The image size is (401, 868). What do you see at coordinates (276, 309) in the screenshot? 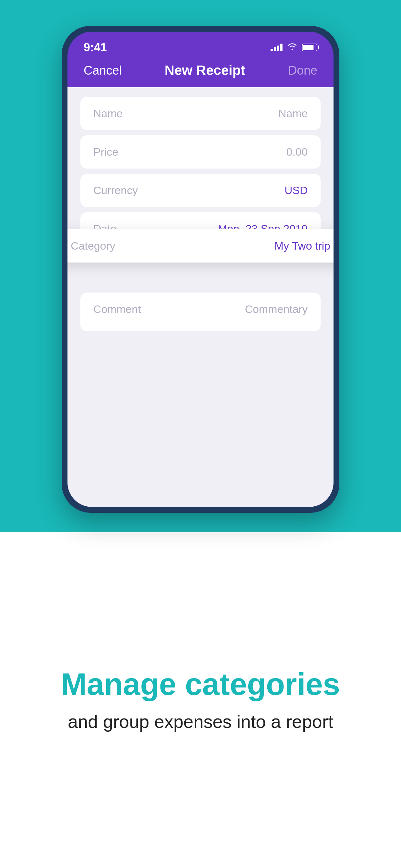
I see `comment-input: Commentary` at bounding box center [276, 309].